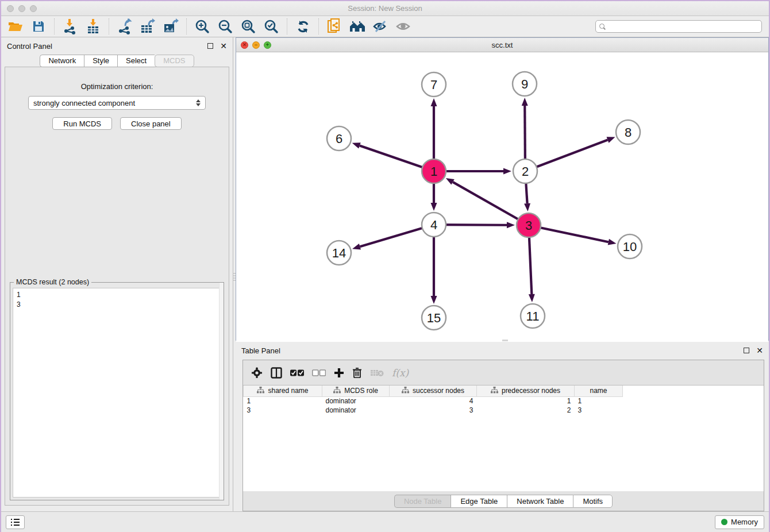  What do you see at coordinates (16, 26) in the screenshot?
I see `open-session-icon` at bounding box center [16, 26].